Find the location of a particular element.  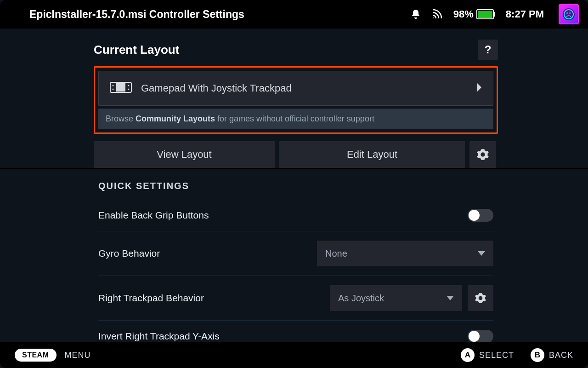

a-button-icon: A is located at coordinates (468, 355).